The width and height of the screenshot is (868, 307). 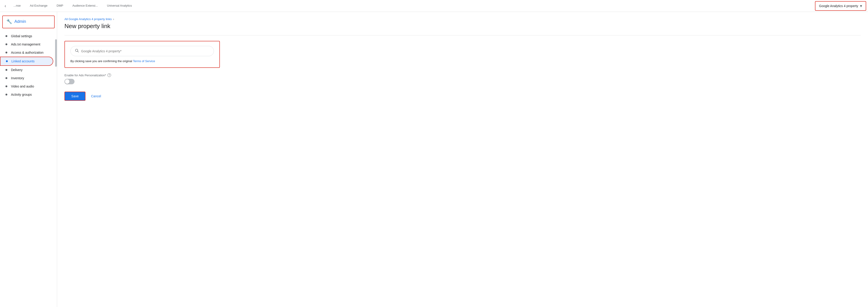 What do you see at coordinates (462, 96) in the screenshot?
I see `action-buttons: Save Cancel` at bounding box center [462, 96].